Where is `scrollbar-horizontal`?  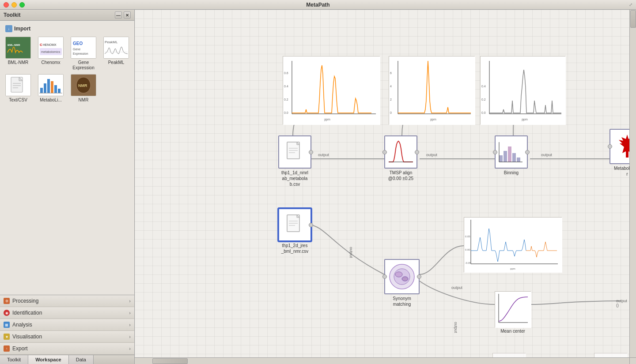 scrollbar-horizontal is located at coordinates (382, 361).